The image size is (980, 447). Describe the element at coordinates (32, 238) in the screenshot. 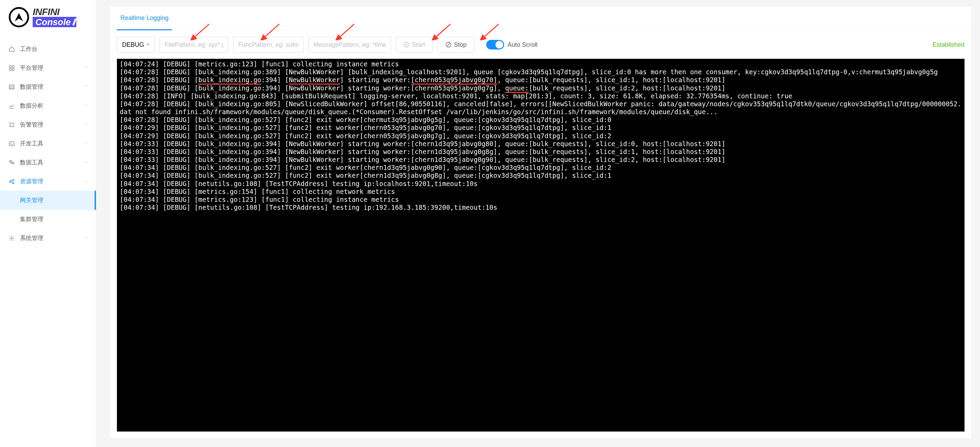

I see `sidebar-item-label: 系统管理` at that location.